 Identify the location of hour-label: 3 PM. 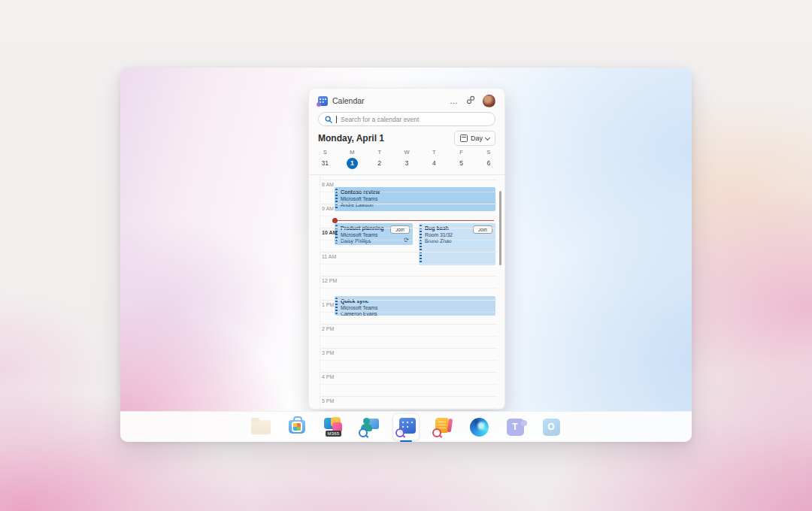
(333, 353).